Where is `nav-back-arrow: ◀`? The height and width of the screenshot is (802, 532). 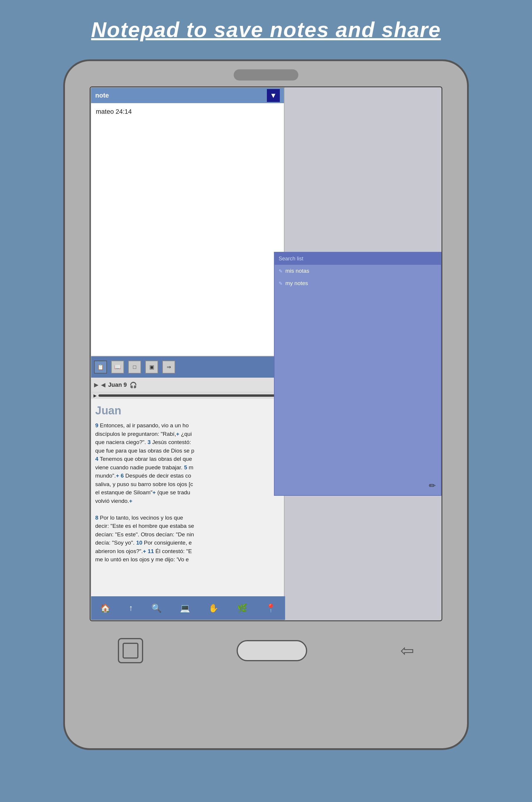 nav-back-arrow: ◀ is located at coordinates (103, 385).